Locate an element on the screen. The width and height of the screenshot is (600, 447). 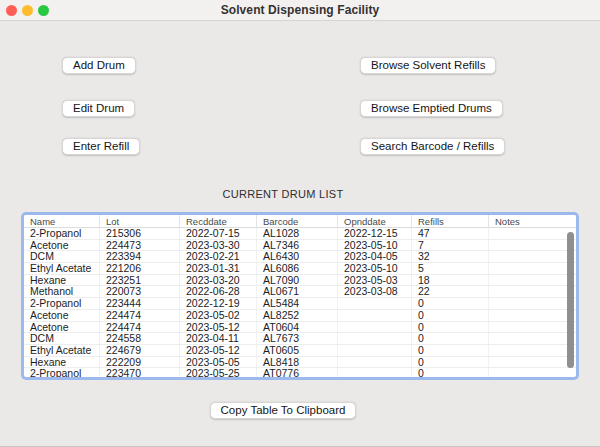
table-cell: AL7090 is located at coordinates (298, 280).